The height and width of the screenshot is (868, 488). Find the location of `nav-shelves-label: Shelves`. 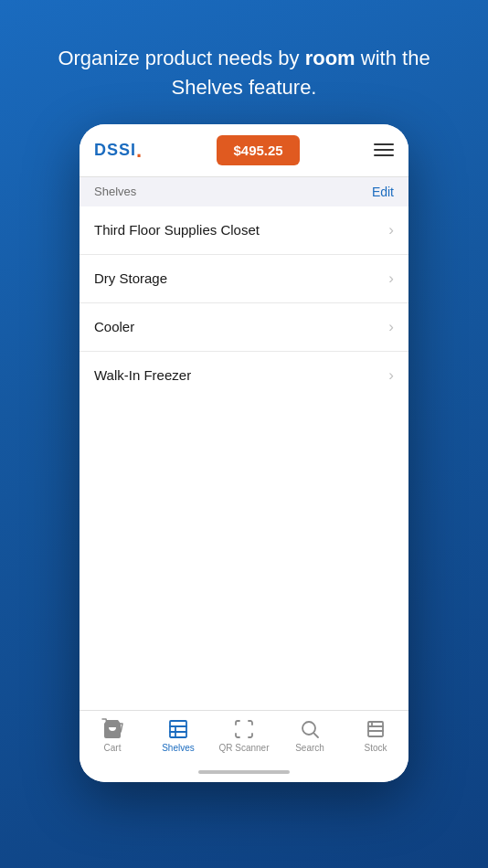

nav-shelves-label: Shelves is located at coordinates (178, 747).